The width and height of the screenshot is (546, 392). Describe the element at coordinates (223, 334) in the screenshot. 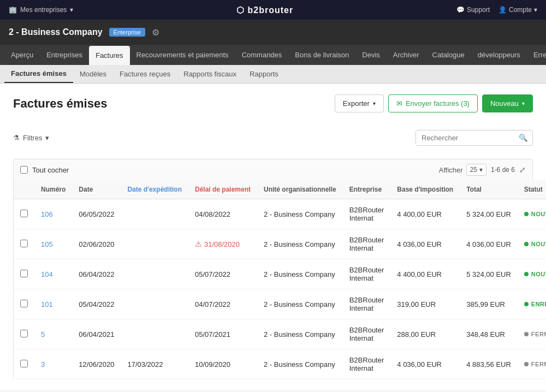

I see `cell-delai: 05/07/2021` at that location.